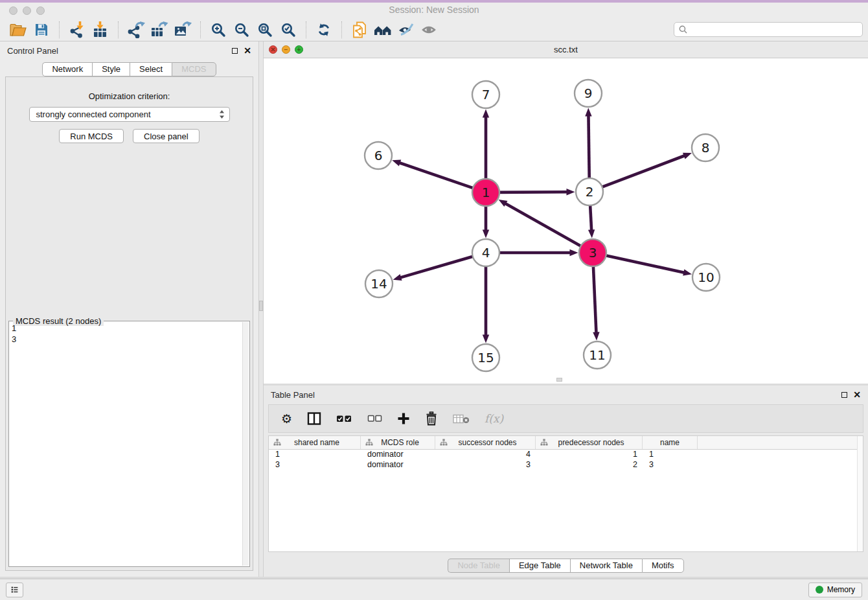 This screenshot has width=868, height=600. What do you see at coordinates (606, 566) in the screenshot?
I see `tab-network-table: Network Table` at bounding box center [606, 566].